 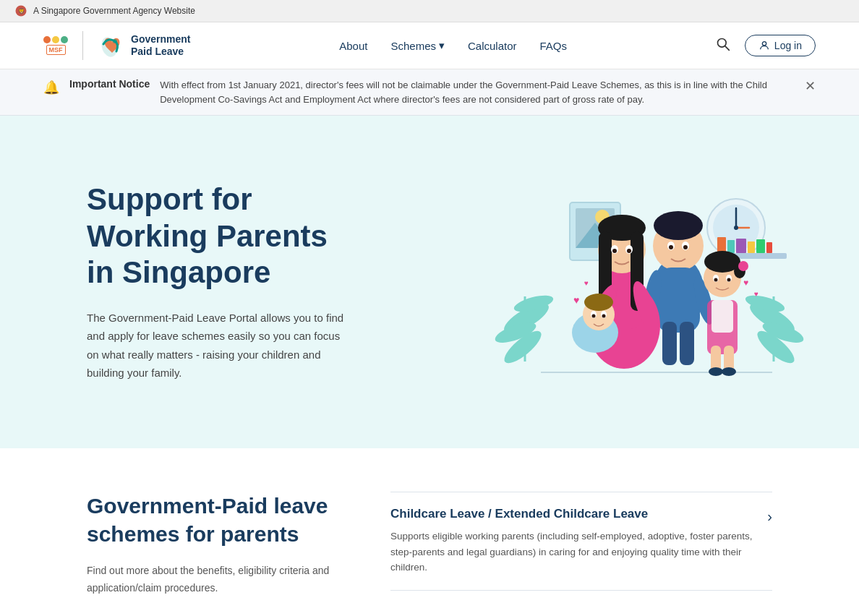 What do you see at coordinates (56, 50) in the screenshot?
I see `msf-badge: MSF` at bounding box center [56, 50].